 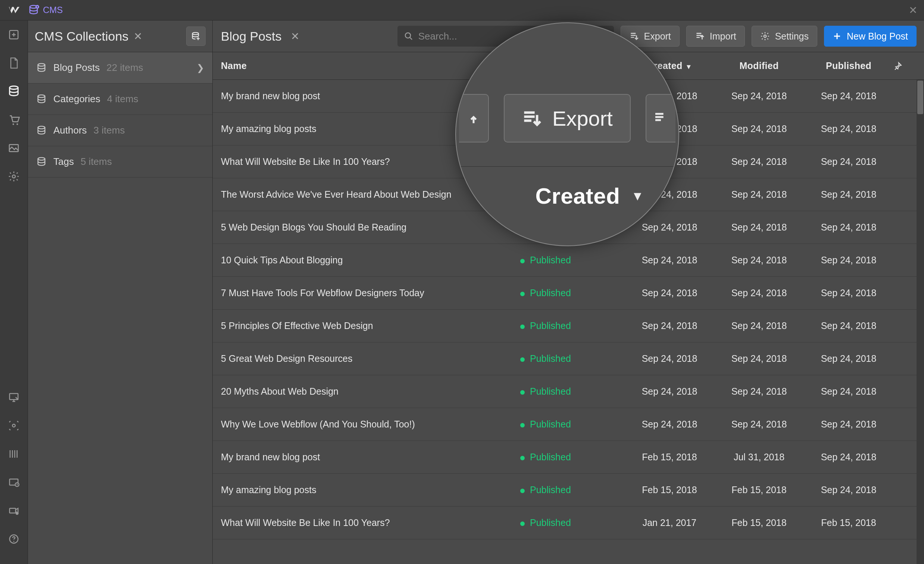 What do you see at coordinates (837, 36) in the screenshot?
I see `plus-icon` at bounding box center [837, 36].